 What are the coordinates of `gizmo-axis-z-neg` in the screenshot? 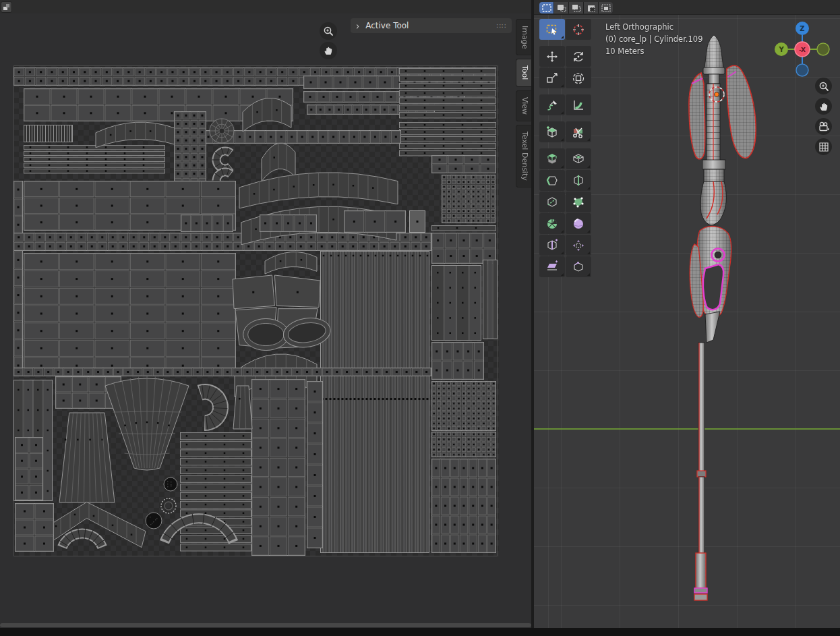 It's located at (802, 70).